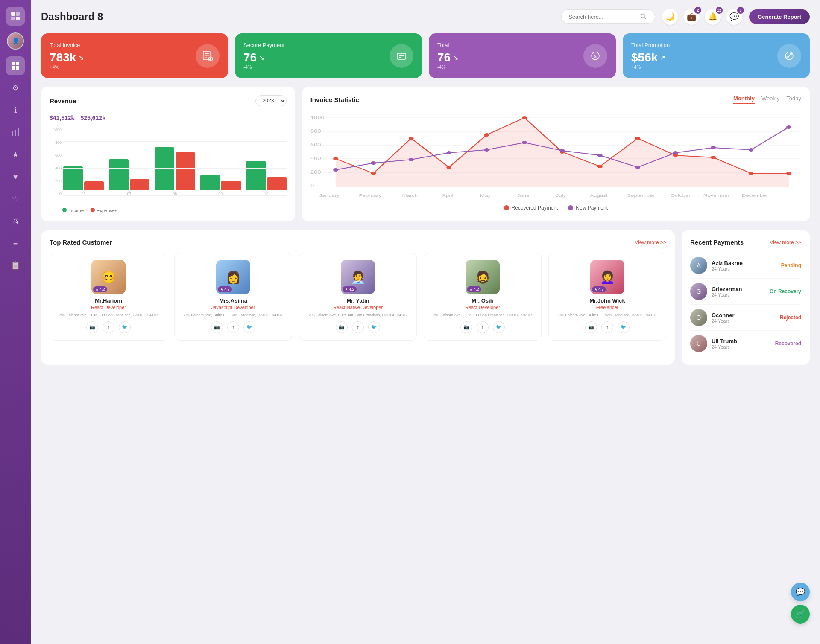  Describe the element at coordinates (448, 67) in the screenshot. I see `stat-change-total: -4%` at that location.